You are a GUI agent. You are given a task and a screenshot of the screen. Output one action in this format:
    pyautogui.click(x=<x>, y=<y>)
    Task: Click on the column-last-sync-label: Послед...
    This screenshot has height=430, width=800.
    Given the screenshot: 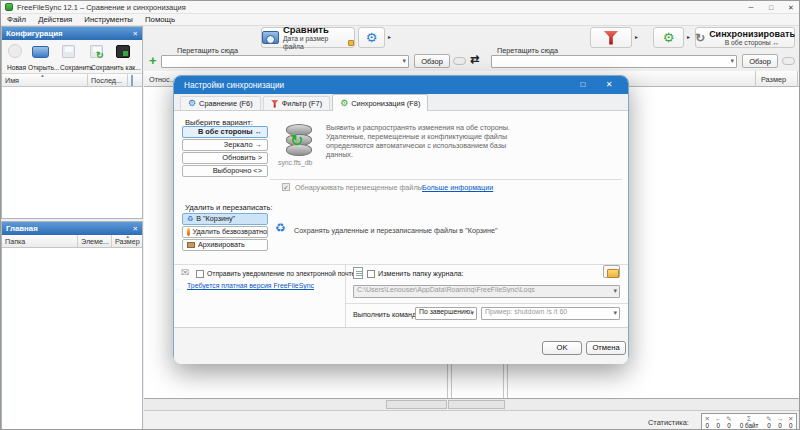 What is the action you would take?
    pyautogui.click(x=106, y=80)
    